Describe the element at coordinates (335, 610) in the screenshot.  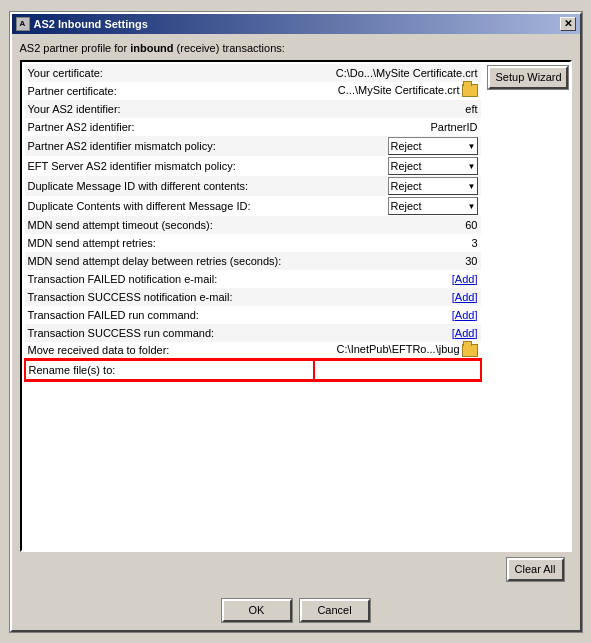
I see `cancel-button: Cancel` at that location.